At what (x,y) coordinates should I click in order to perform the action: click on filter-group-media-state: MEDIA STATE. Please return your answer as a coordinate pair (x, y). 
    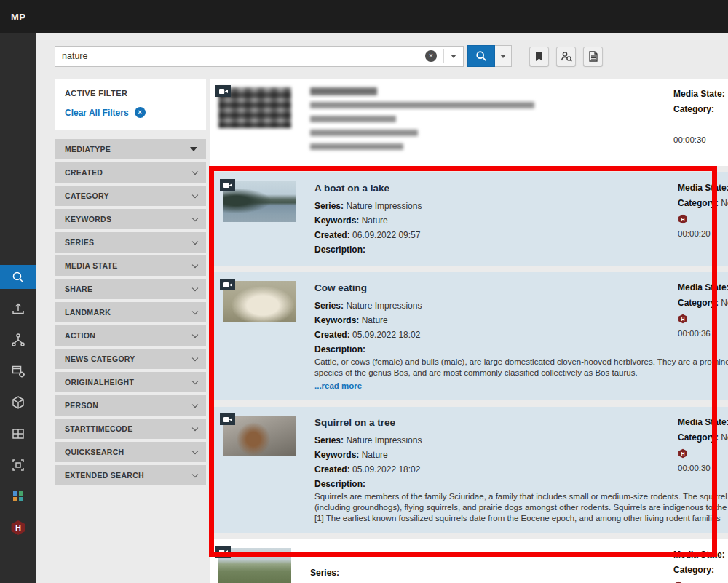
    Looking at the image, I should click on (130, 266).